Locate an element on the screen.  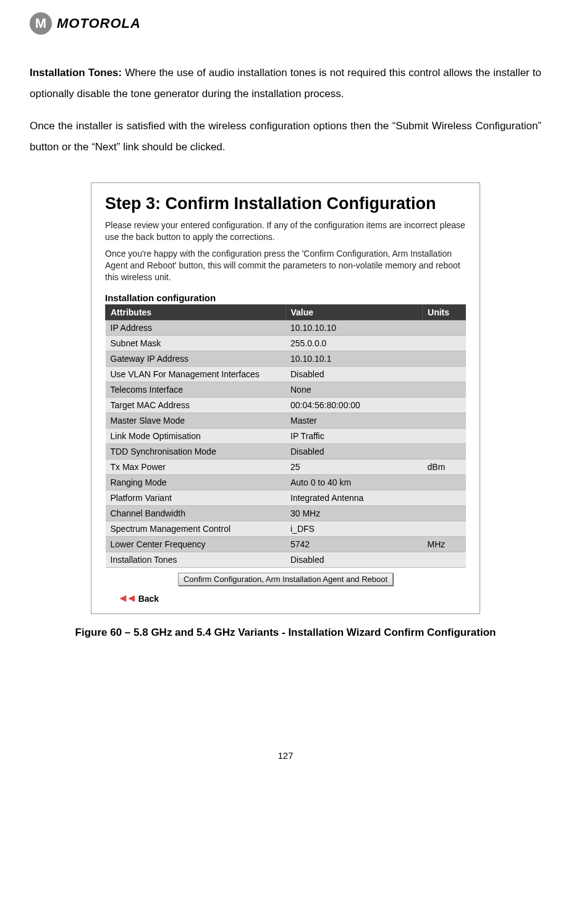
cell-value: 00:04:56:80:00:00 is located at coordinates (354, 406).